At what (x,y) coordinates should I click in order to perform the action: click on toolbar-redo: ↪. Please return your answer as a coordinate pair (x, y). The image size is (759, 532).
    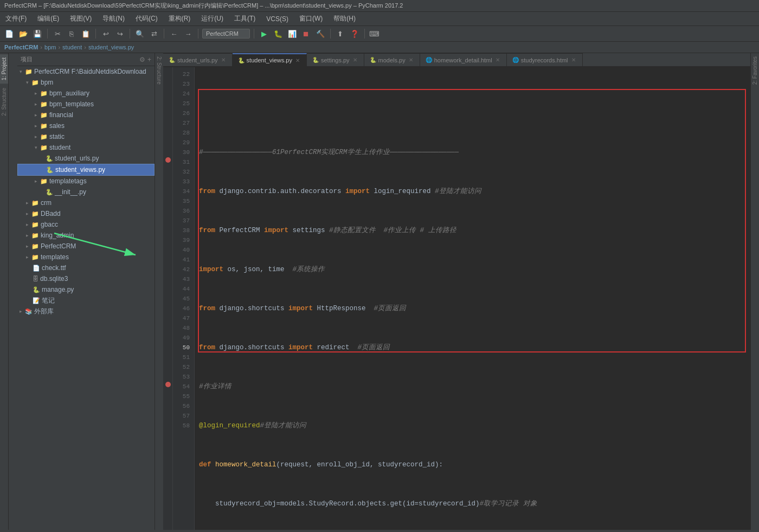
    Looking at the image, I should click on (120, 34).